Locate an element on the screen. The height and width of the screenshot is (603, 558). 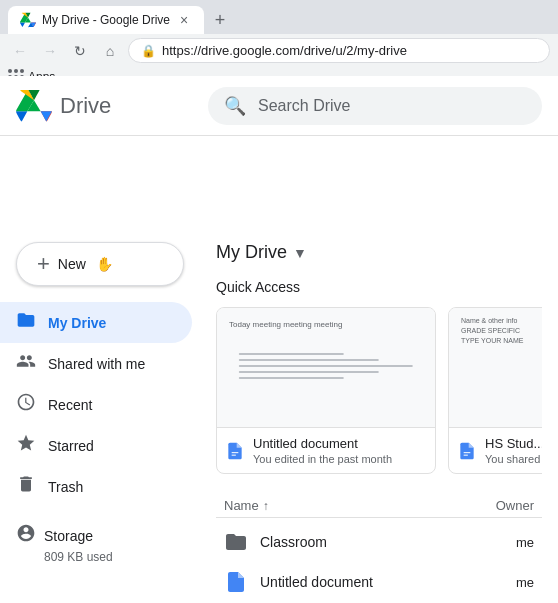
file-owner-untitled2: me is located at coordinates (494, 582).